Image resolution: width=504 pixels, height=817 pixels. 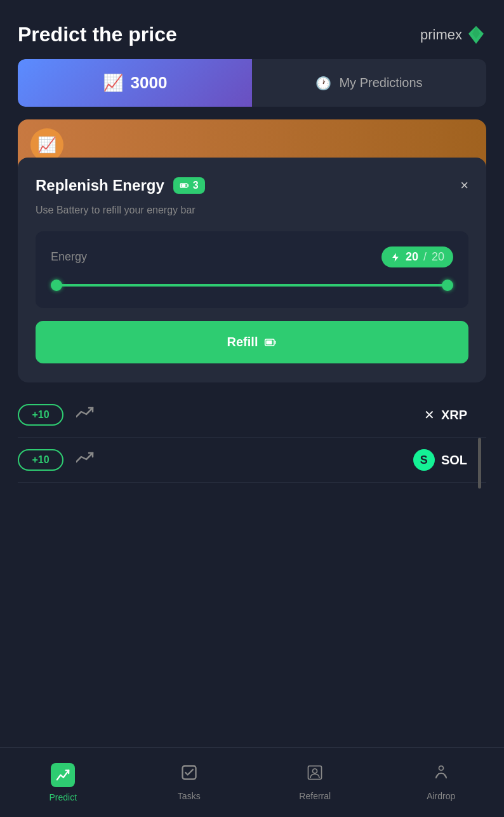 I want to click on predict-nav-icon, so click(x=63, y=775).